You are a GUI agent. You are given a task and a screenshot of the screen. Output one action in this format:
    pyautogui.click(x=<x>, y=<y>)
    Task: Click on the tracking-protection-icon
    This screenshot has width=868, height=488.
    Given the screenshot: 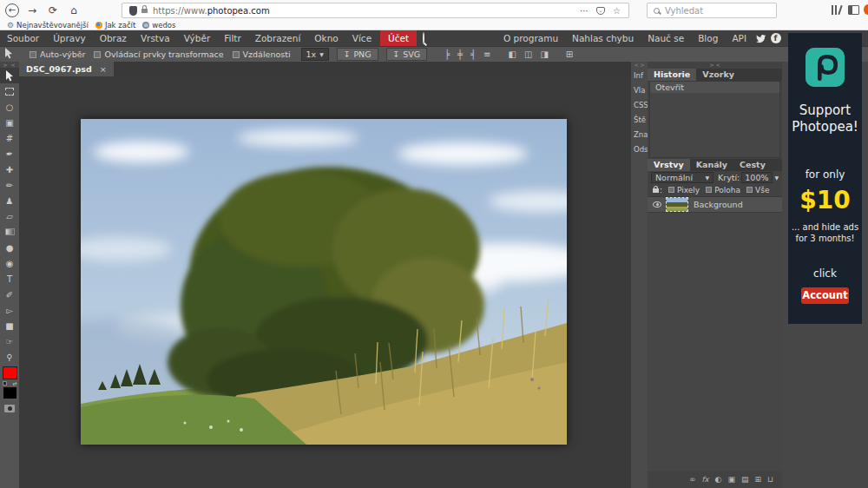 What is the action you would take?
    pyautogui.click(x=134, y=10)
    